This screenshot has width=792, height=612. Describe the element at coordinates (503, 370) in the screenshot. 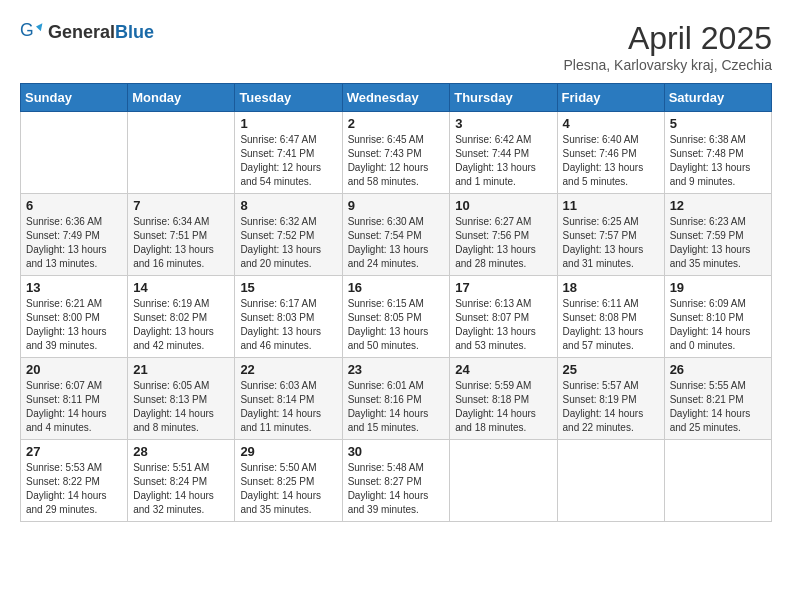

I see `day-number: 24` at that location.